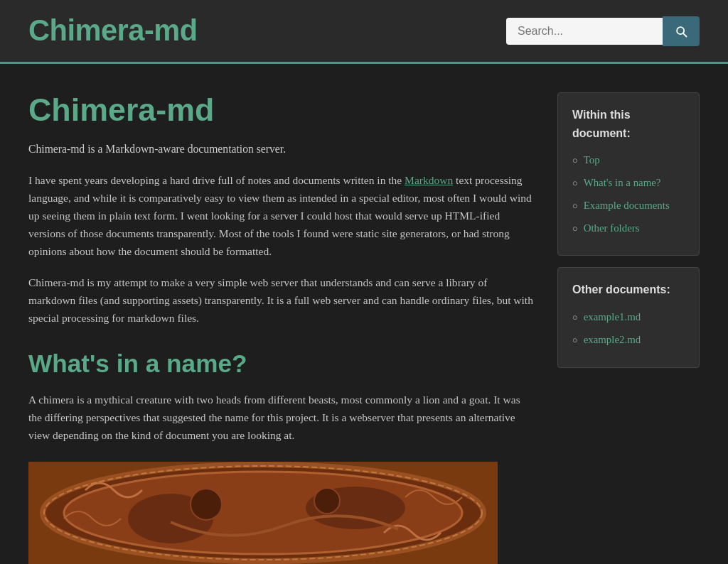 The width and height of the screenshot is (728, 564). Describe the element at coordinates (282, 364) in the screenshot. I see `section-heading: What's in a name?` at that location.